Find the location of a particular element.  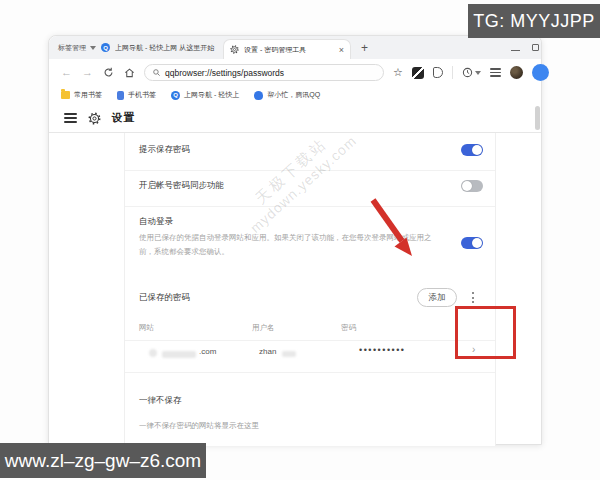

tab-settings-passwords: 设置 - 密码管理工具 × is located at coordinates (287, 49).